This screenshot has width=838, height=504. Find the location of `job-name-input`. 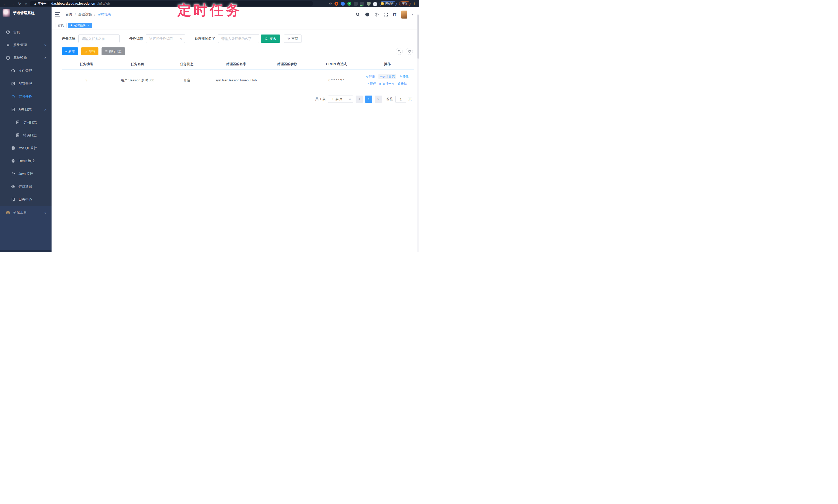

job-name-input is located at coordinates (99, 39).